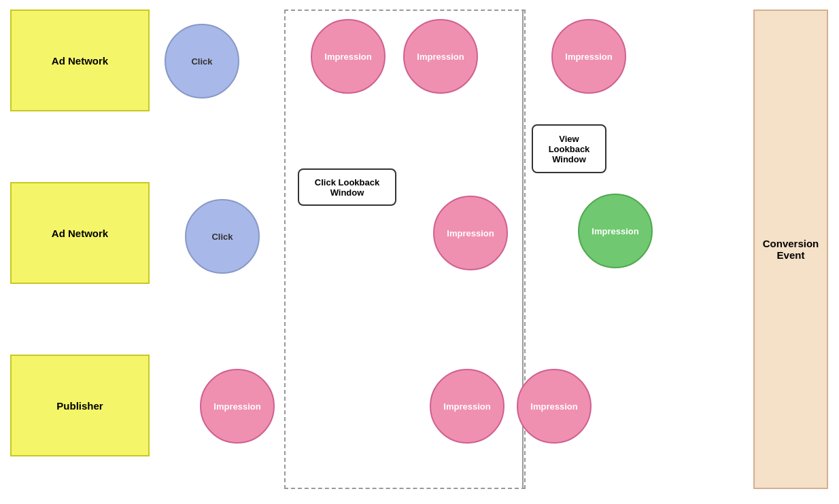  What do you see at coordinates (589, 57) in the screenshot?
I see `impression-circle-3-label: Impression` at bounding box center [589, 57].